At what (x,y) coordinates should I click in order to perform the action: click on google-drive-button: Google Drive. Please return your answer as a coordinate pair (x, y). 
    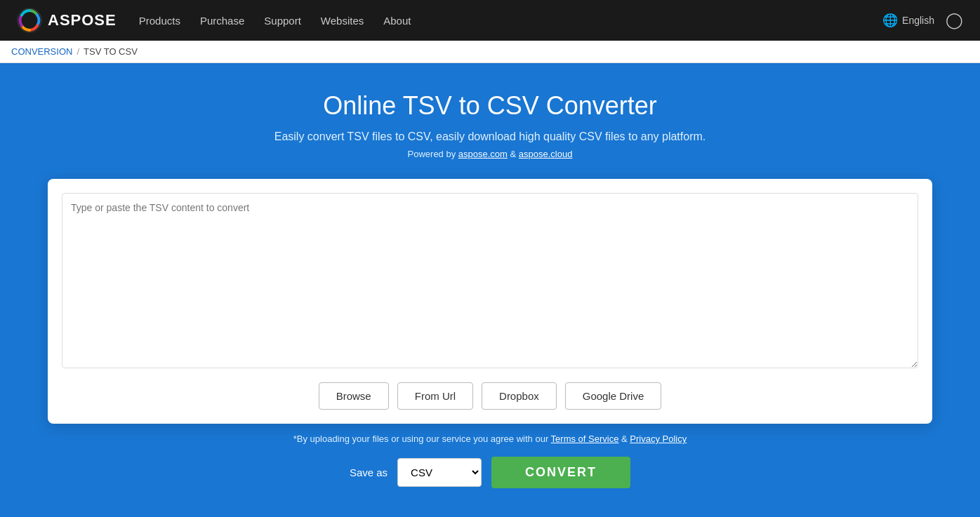
    Looking at the image, I should click on (614, 396).